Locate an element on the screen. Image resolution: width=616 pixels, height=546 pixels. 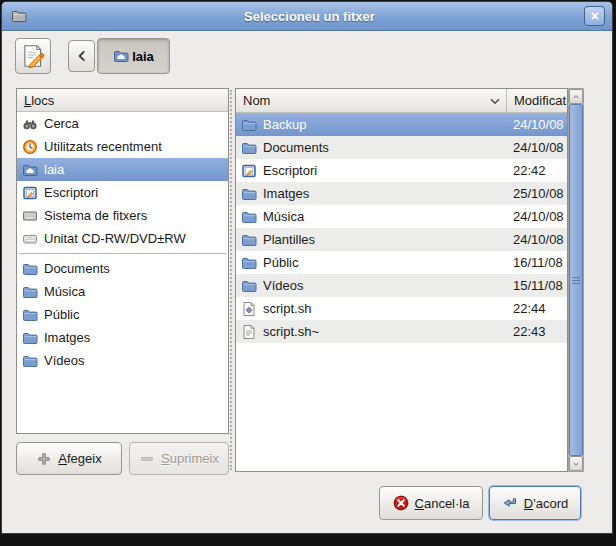
edit-location-icon is located at coordinates (33, 56).